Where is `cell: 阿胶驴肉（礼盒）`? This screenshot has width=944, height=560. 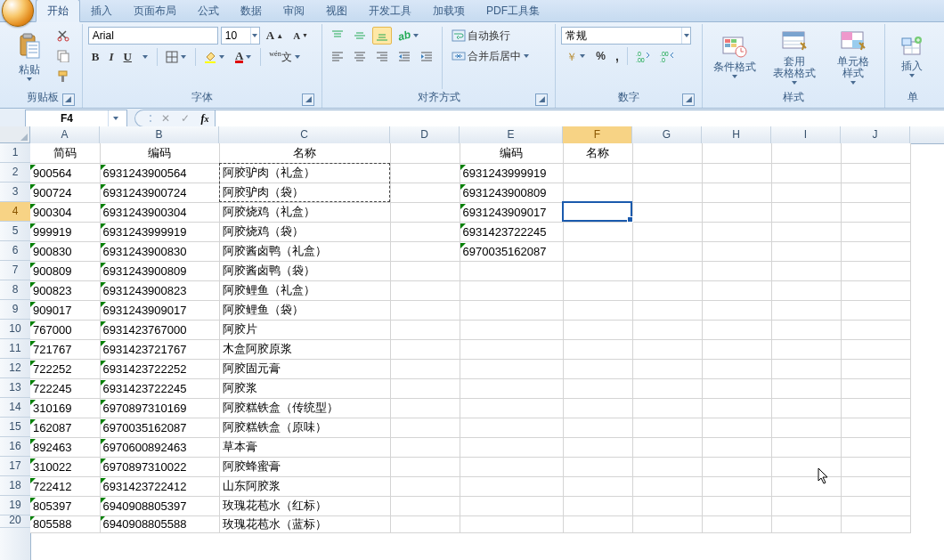
cell: 阿胶驴肉（礼盒） is located at coordinates (305, 173).